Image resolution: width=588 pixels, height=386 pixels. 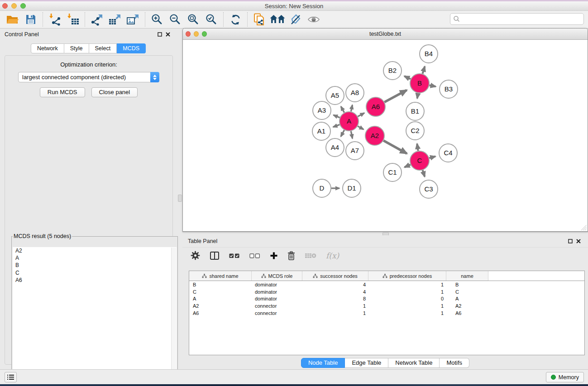 What do you see at coordinates (133, 19) in the screenshot?
I see `export-image-button` at bounding box center [133, 19].